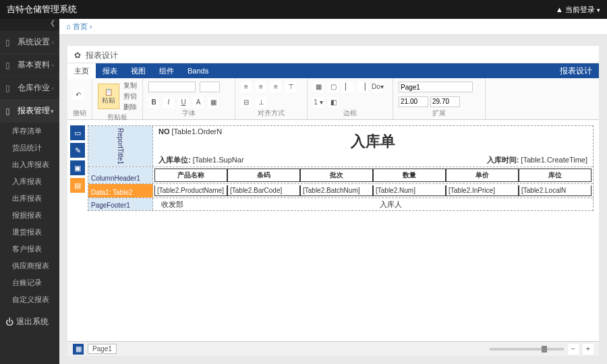  What do you see at coordinates (78, 185) in the screenshot?
I see `tool-barcode: ▤` at bounding box center [78, 185].